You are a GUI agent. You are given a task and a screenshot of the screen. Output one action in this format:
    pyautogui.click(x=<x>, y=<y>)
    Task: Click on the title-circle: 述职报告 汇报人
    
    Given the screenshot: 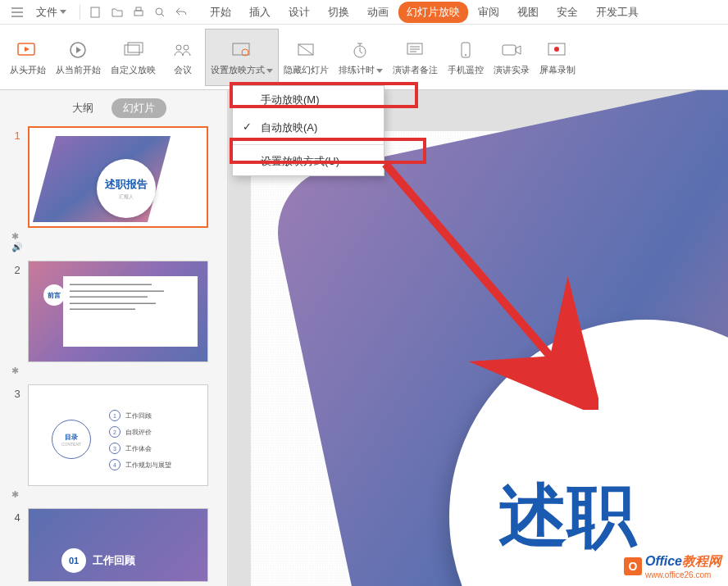 What is the action you would take?
    pyautogui.click(x=126, y=189)
    